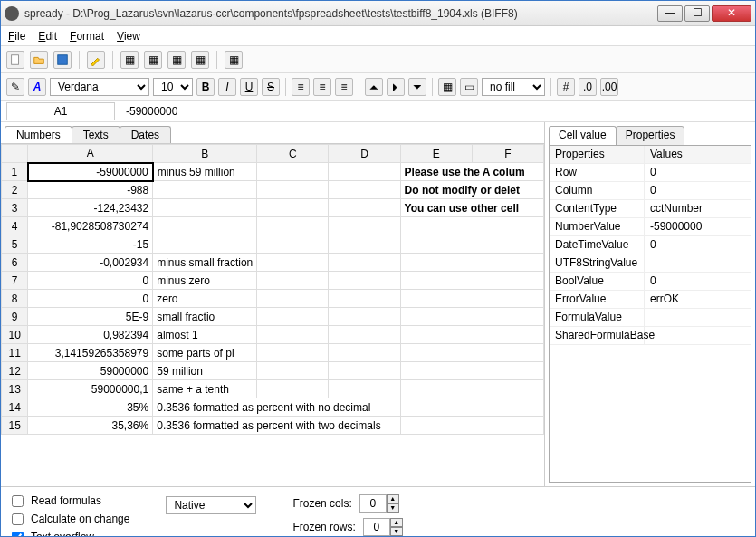  What do you see at coordinates (14, 353) in the screenshot?
I see `row-header: 11` at bounding box center [14, 353].